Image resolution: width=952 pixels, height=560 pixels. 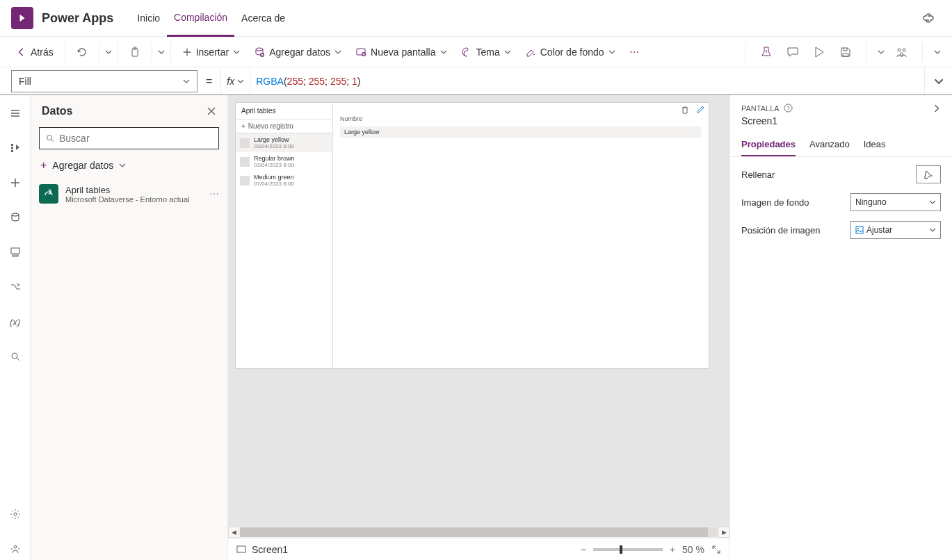 What do you see at coordinates (476, 18) in the screenshot?
I see `app-header: Power Apps Inicio Compilación Acerca de` at bounding box center [476, 18].